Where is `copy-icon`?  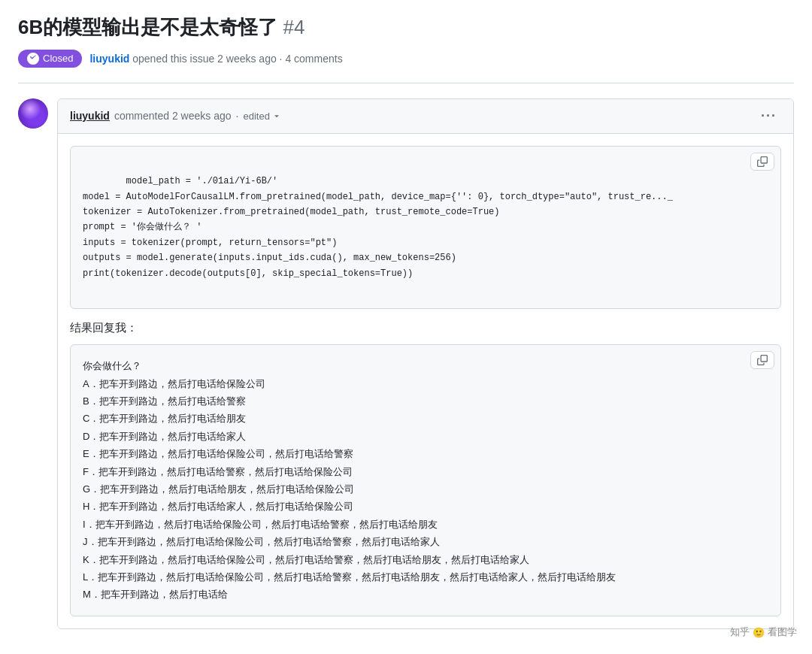 copy-icon is located at coordinates (762, 162).